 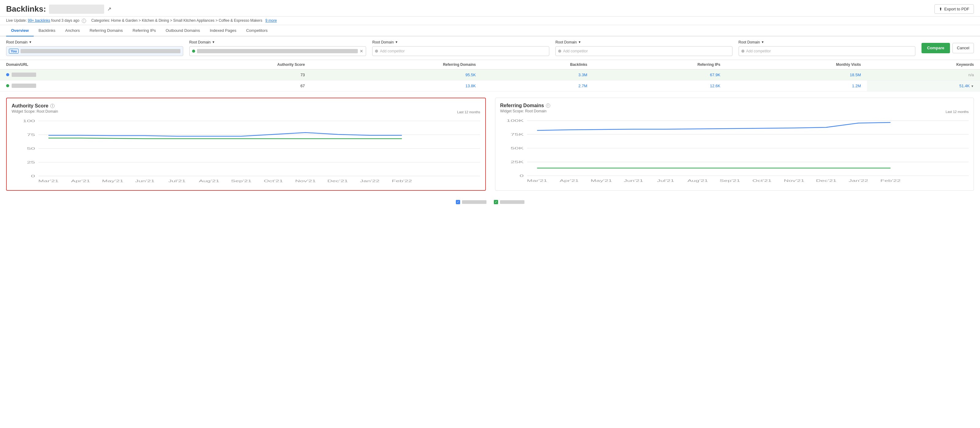 I want to click on filter-input-4: Add competitor, so click(x=644, y=51).